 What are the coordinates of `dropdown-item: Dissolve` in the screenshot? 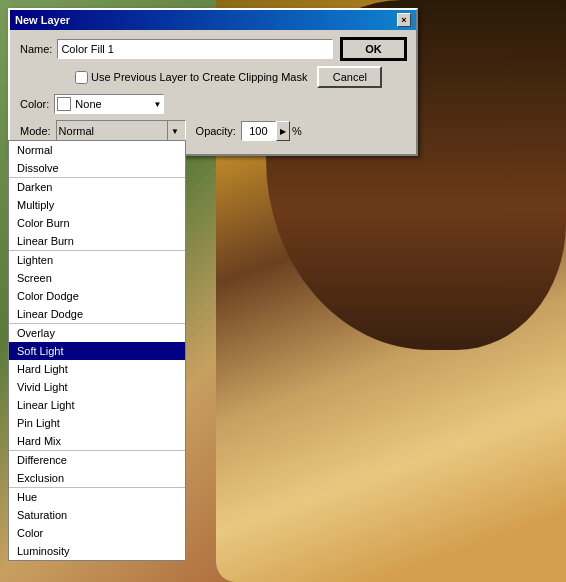 It's located at (97, 168).